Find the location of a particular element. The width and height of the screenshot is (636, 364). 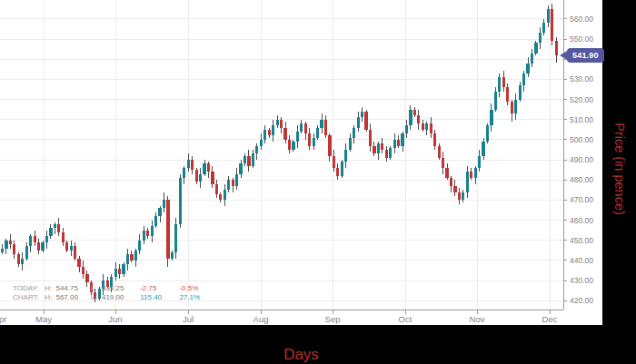

x-tick-label: Aug is located at coordinates (262, 320).